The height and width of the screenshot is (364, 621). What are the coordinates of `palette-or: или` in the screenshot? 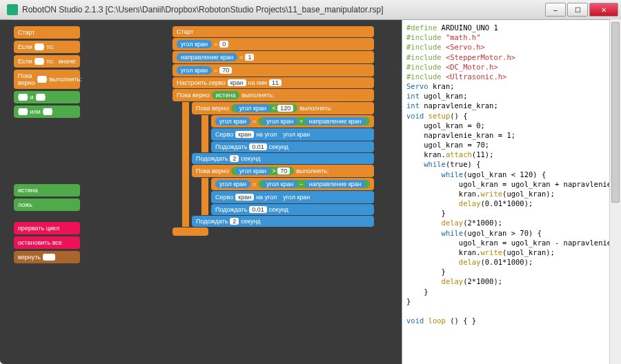 It's located at (47, 112).